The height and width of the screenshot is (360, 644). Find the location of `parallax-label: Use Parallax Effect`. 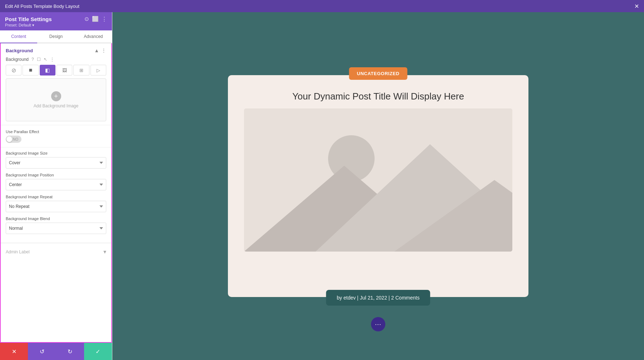

parallax-label: Use Parallax Effect is located at coordinates (56, 132).